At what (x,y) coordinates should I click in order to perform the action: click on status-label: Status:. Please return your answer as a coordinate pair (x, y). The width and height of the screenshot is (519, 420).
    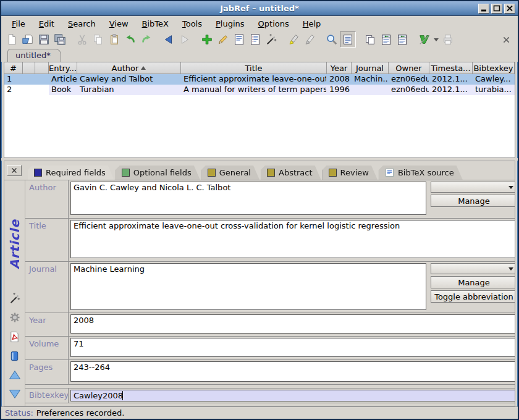
    Looking at the image, I should click on (19, 413).